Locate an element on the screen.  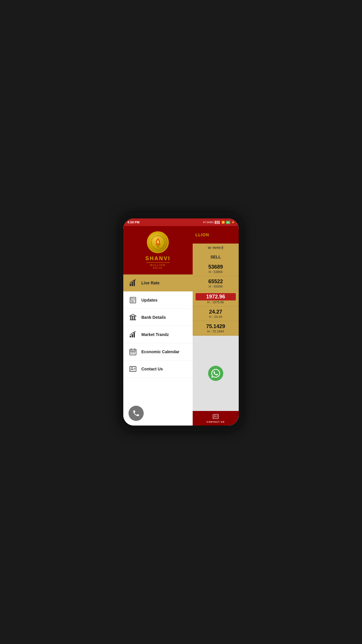
fab-area is located at coordinates (158, 413).